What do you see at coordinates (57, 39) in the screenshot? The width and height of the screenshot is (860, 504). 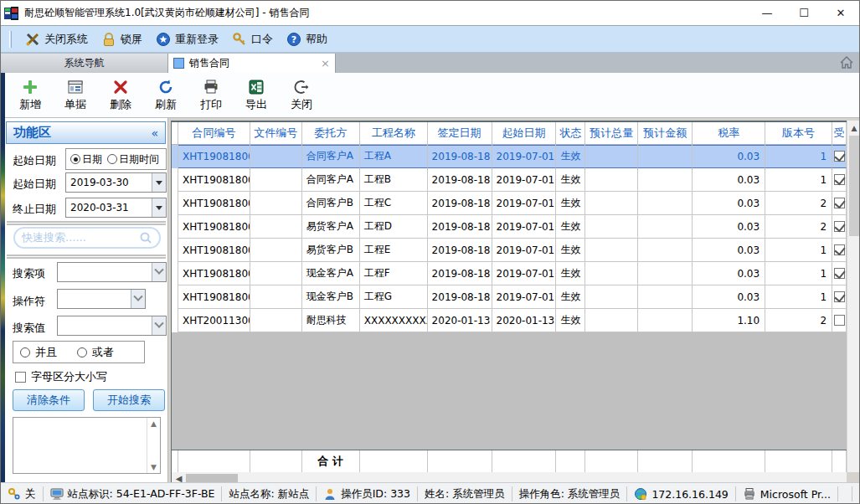 I see `close-system-button: 关闭系统` at bounding box center [57, 39].